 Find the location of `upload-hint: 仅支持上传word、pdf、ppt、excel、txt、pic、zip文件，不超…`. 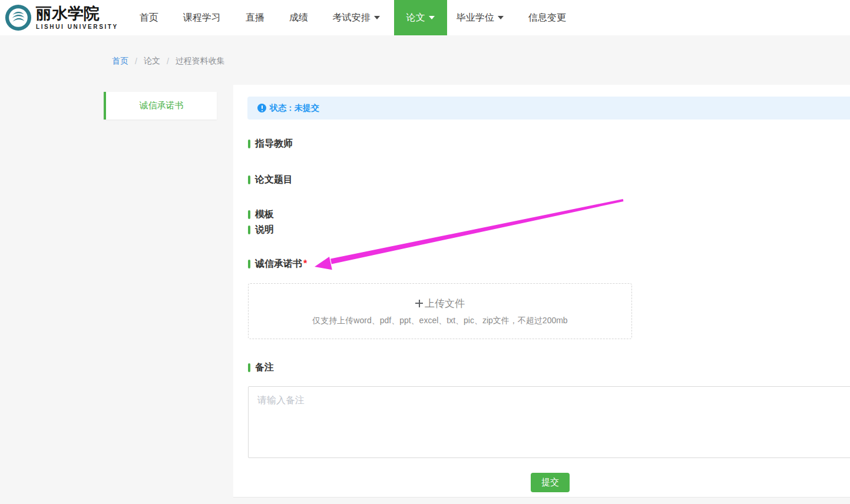

upload-hint: 仅支持上传word、pdf、ppt、excel、txt、pic、zip文件，不超… is located at coordinates (439, 321).